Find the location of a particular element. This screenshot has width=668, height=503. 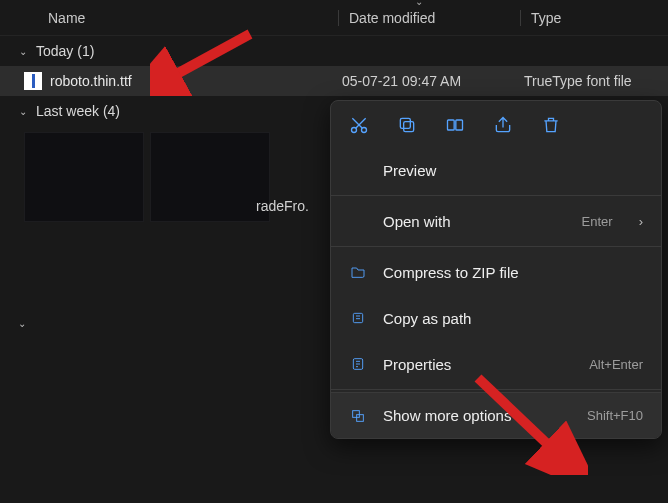

file-type: TrueType font file is located at coordinates (578, 81).